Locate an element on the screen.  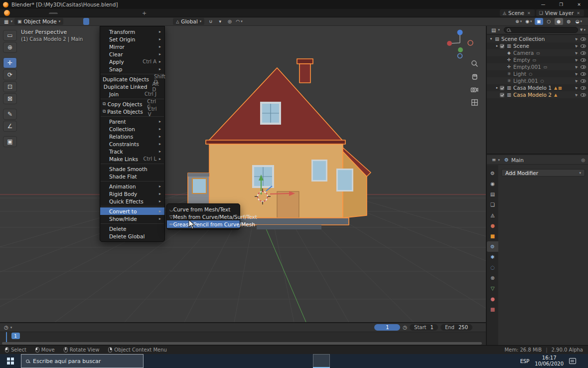
tool-add-cube: ▣ is located at coordinates (10, 142).